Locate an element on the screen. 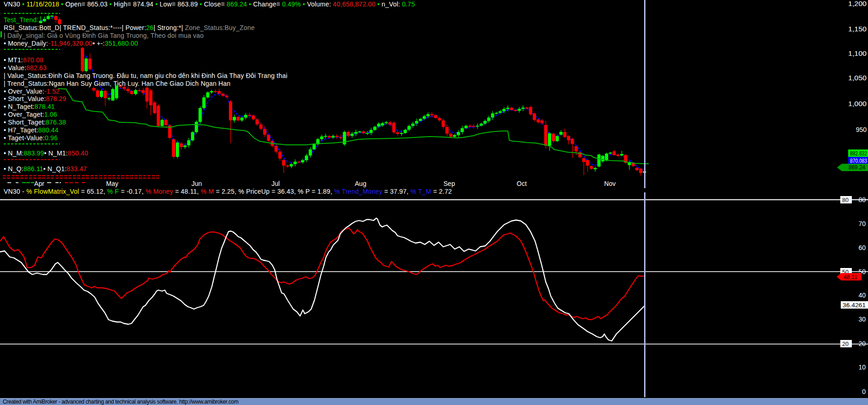  svg-text: Oct is located at coordinates (522, 184).